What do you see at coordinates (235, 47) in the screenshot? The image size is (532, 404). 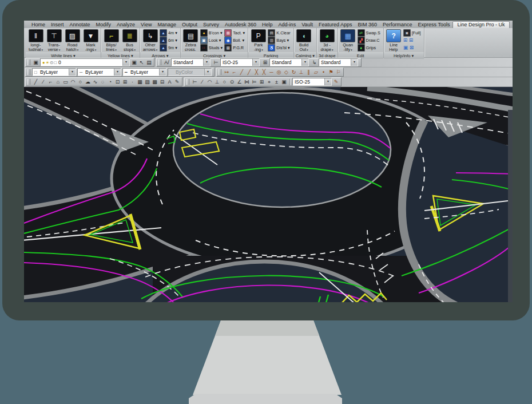 I see `ribbon-small-button: ▩ P.G.R` at bounding box center [235, 47].